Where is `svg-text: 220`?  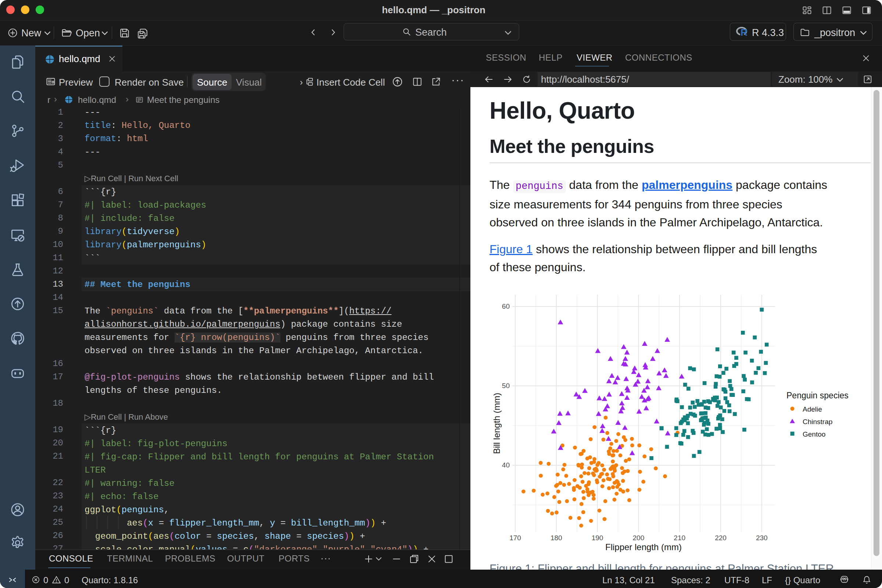 svg-text: 220 is located at coordinates (721, 538).